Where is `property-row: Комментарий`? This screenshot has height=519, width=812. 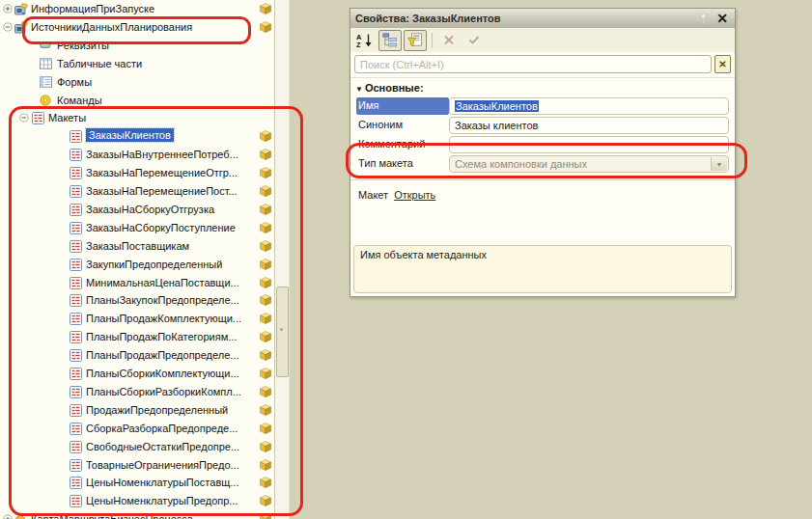
property-row: Комментарий is located at coordinates (543, 145).